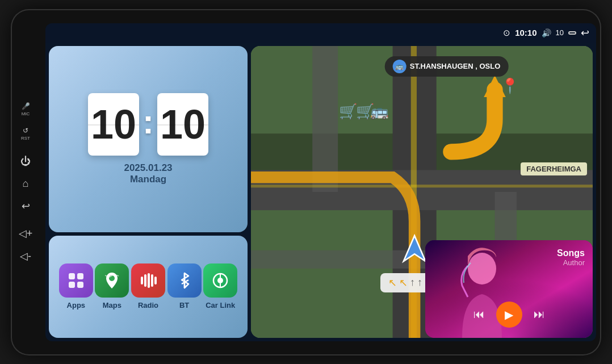  What do you see at coordinates (447, 66) in the screenshot?
I see `nav-location-tooltip: 🚌 ST.HANSHAUGEN , OSLO` at bounding box center [447, 66].